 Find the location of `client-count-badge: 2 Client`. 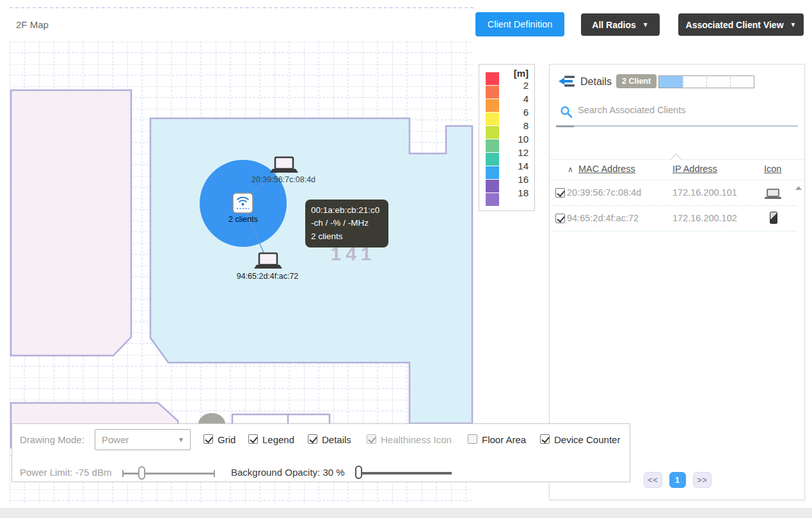

client-count-badge: 2 Client is located at coordinates (636, 81).